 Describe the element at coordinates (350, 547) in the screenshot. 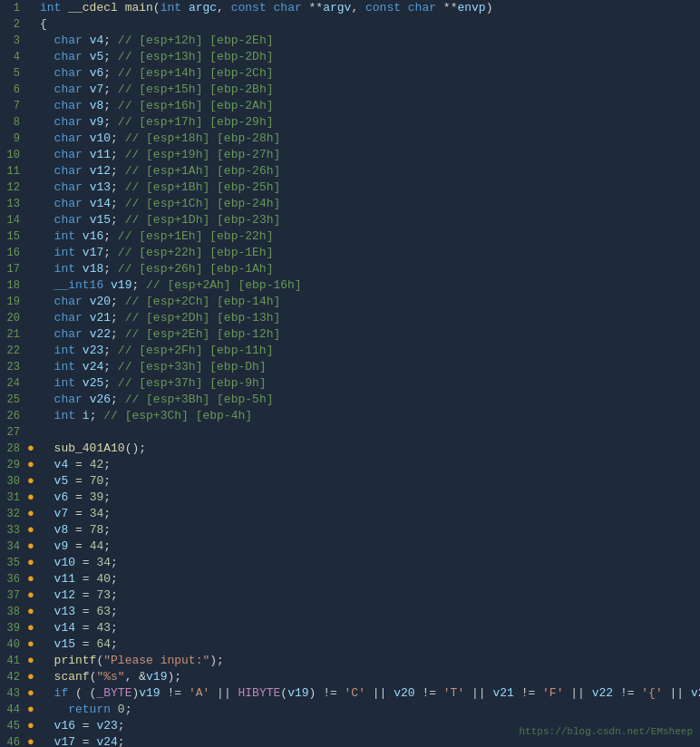

I see `table-row: 34● v9 = 44;` at that location.